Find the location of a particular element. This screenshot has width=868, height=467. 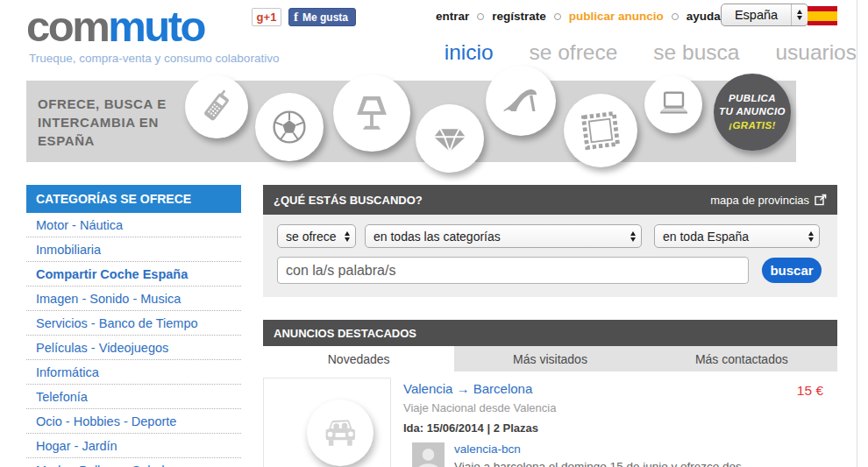

keywords-input is located at coordinates (513, 270).